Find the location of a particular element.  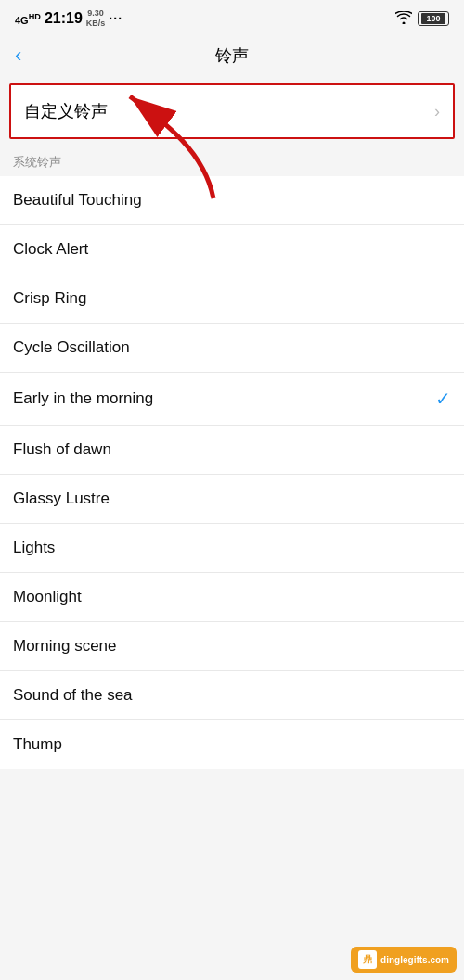

list-item: Thump is located at coordinates (232, 745).